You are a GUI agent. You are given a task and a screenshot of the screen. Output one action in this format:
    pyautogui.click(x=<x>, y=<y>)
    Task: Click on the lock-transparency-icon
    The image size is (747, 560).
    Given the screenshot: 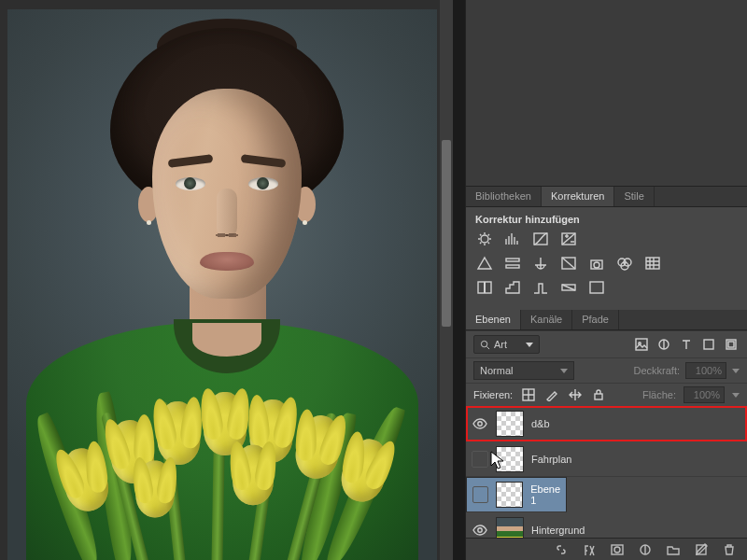 What is the action you would take?
    pyautogui.click(x=529, y=395)
    